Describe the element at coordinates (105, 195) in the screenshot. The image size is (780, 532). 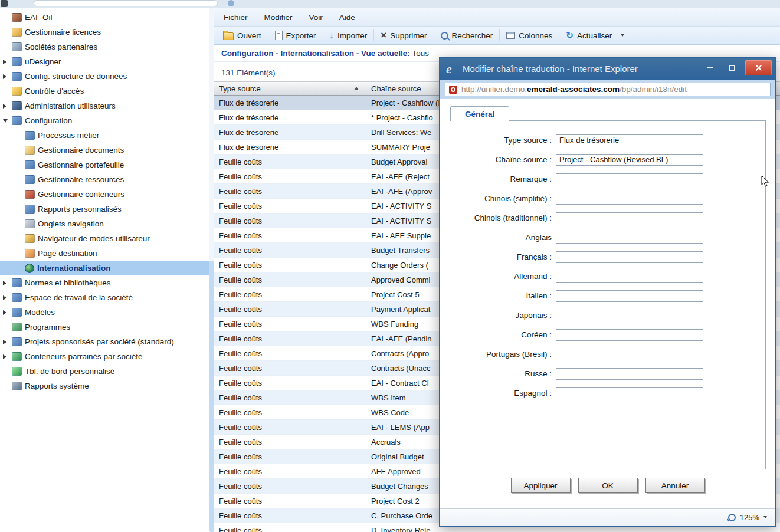
I see `sidebar-item-gestionnaire-conteneurs: Gestionnaire conteneurs` at that location.